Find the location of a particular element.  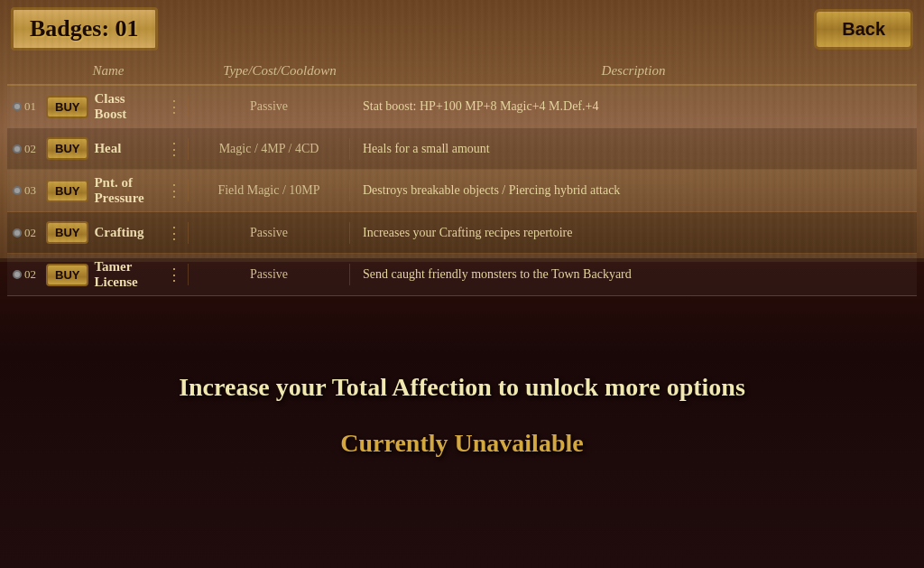

desc-cell: Increases your Crafting recipes repertoi… is located at coordinates (633, 233).